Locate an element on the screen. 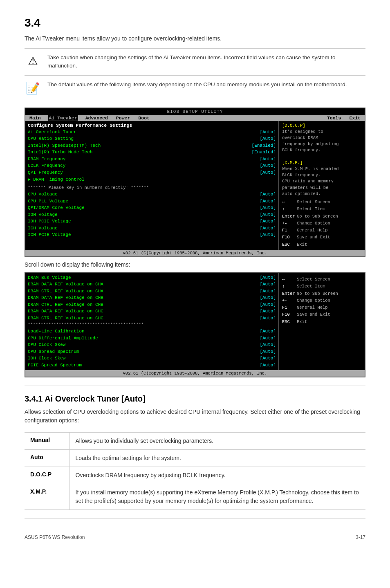 Image resolution: width=390 pixels, height=588 pixels. bios-submenu: ▶ DRAM Timing Control is located at coordinates (152, 179).